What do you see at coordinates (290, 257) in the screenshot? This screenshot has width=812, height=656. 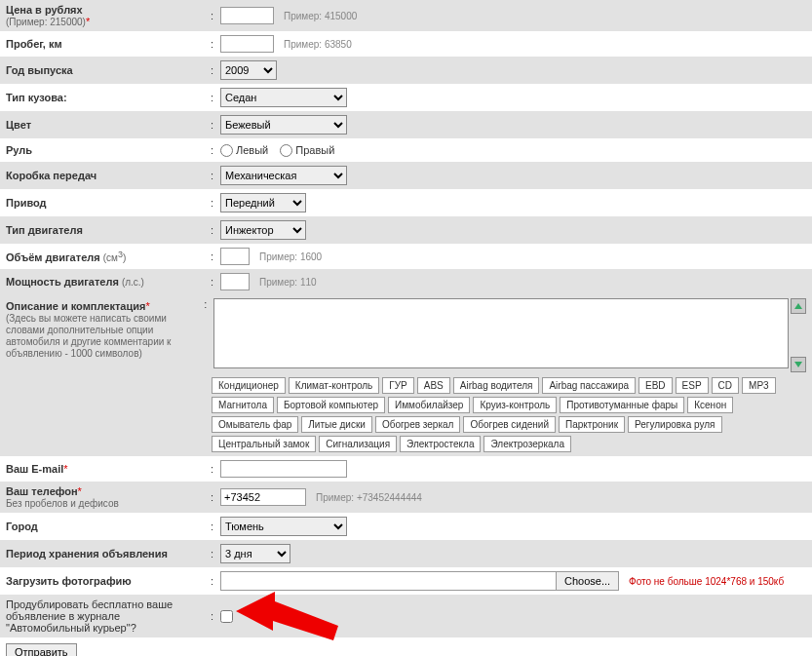 I see `volume-hint: Пример: 1600` at bounding box center [290, 257].